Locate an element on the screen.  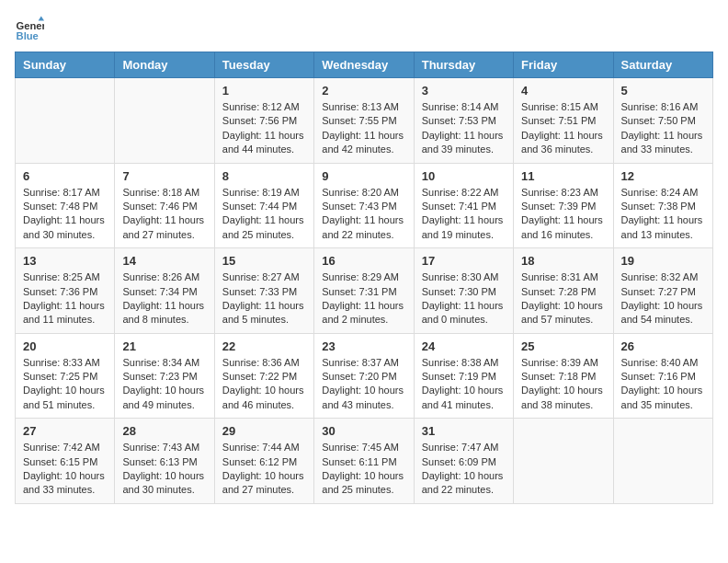
day-number: 27 is located at coordinates (64, 431).